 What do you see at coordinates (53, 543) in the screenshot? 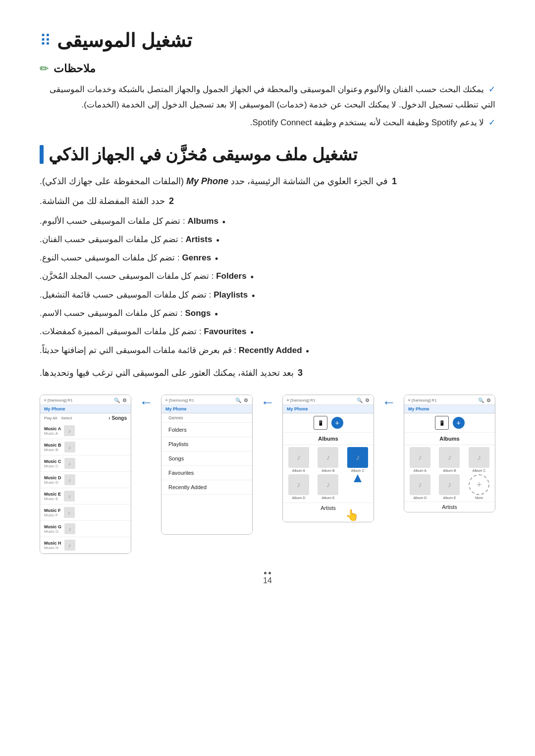
I see `song-name-h: Music H` at bounding box center [53, 543].